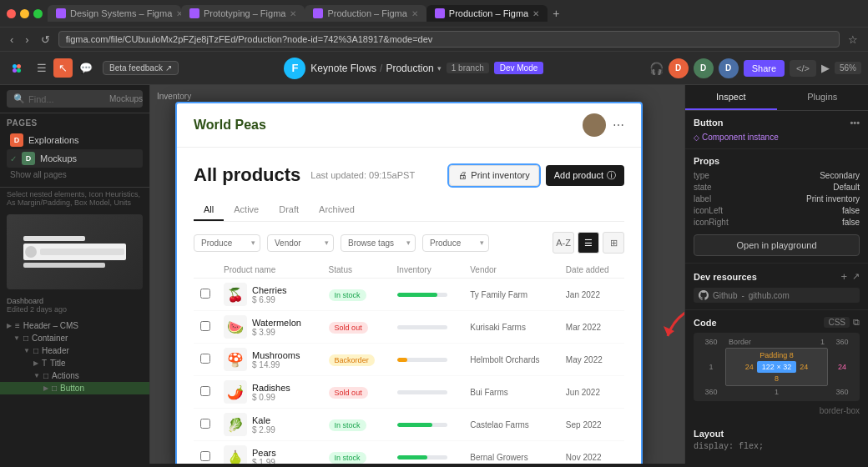  I want to click on button-section-header: Button •••, so click(776, 123).